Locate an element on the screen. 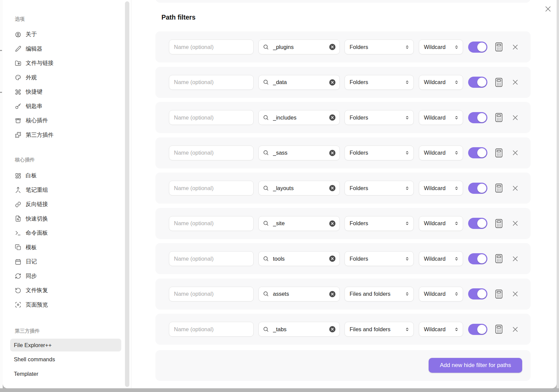 This screenshot has height=392, width=559. sidebar-item-command-palette: 命令面板 is located at coordinates (66, 233).